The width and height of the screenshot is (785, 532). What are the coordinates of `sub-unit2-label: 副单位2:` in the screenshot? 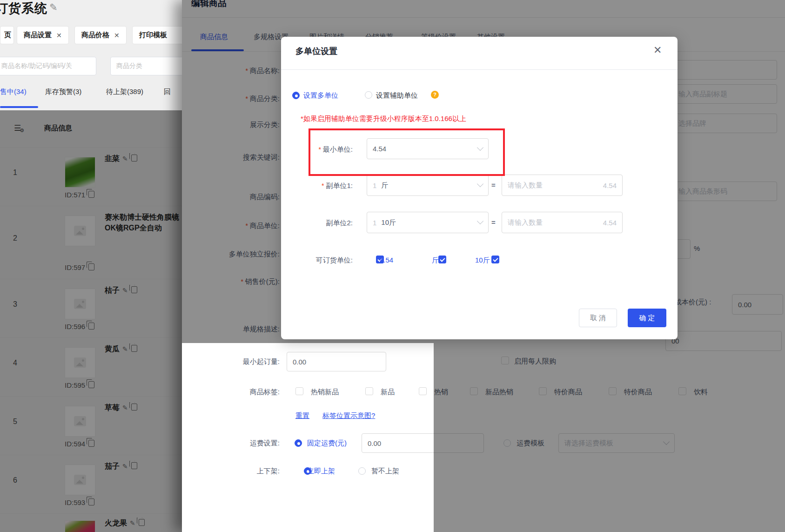 It's located at (326, 223).